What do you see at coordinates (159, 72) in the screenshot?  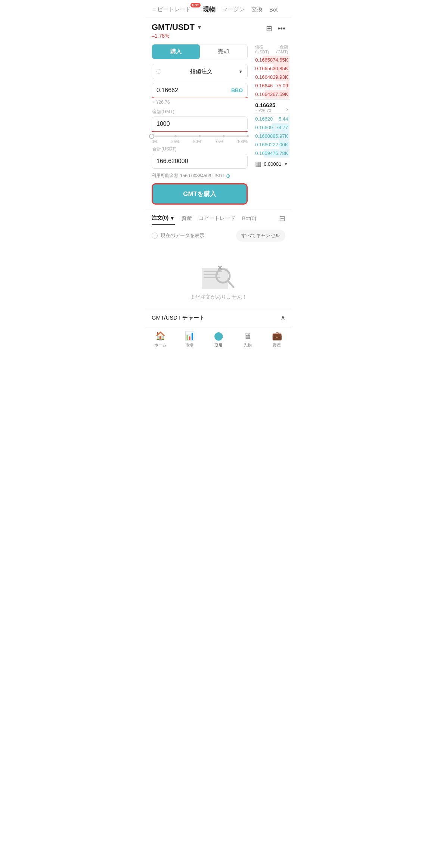 I see `order-type-info-icon: ⓘ` at bounding box center [159, 72].